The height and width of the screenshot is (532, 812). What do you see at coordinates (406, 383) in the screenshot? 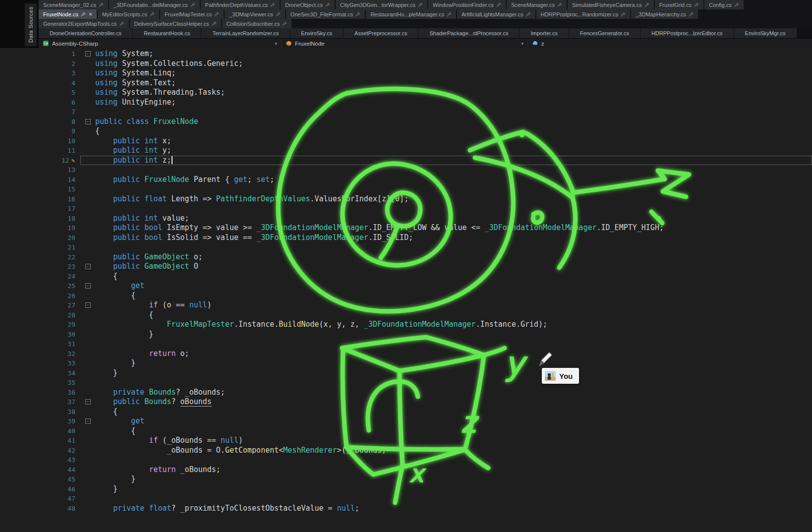
I see `code-line: 35` at bounding box center [406, 383].